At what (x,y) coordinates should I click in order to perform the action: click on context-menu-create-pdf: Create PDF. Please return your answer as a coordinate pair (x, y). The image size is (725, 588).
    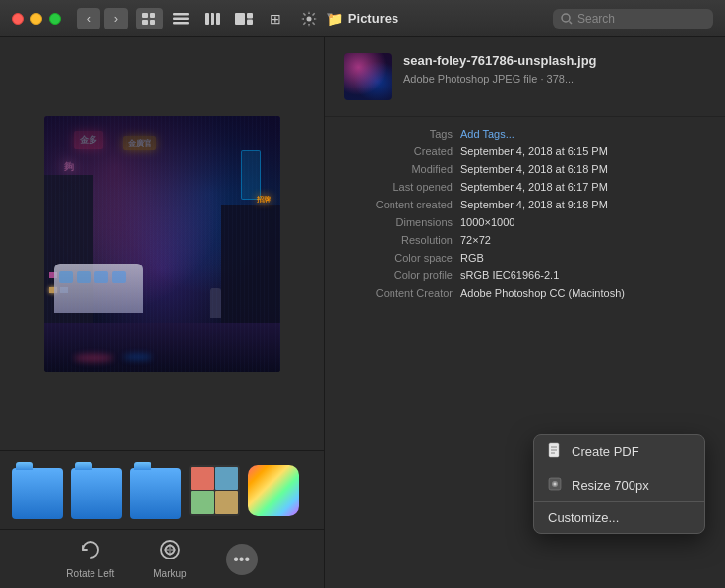
    Looking at the image, I should click on (620, 452).